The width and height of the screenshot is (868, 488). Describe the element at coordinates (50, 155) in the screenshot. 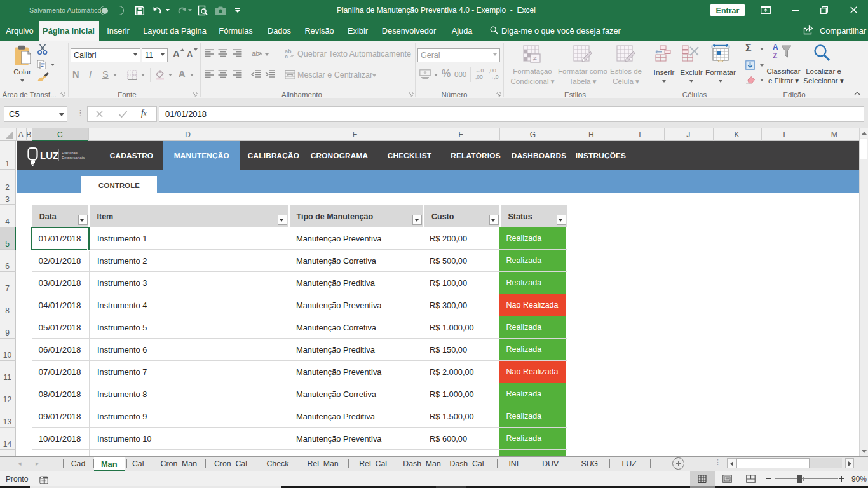

I see `svg-text: LUZ` at that location.